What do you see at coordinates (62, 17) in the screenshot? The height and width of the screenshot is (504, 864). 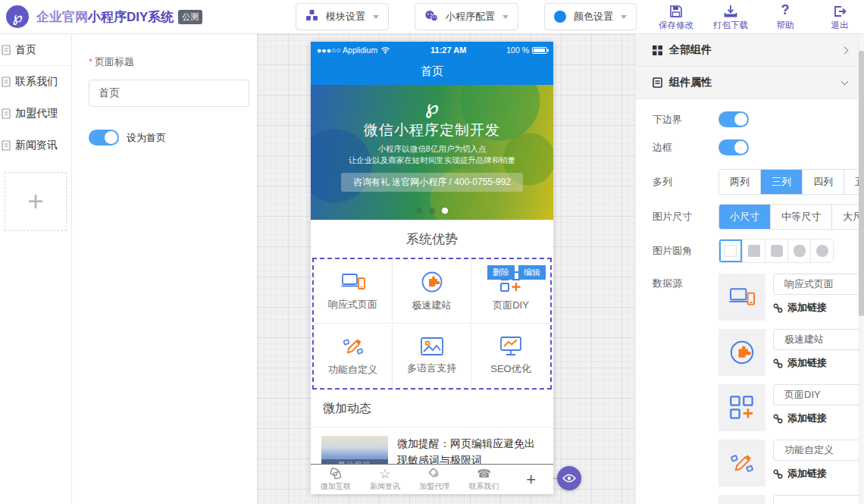 I see `app-title-light: 企业官网` at bounding box center [62, 17].